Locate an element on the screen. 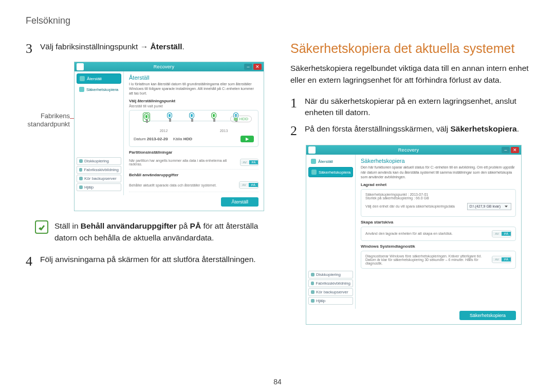 This screenshot has height=392, width=555. factory-icon is located at coordinates (81, 170).